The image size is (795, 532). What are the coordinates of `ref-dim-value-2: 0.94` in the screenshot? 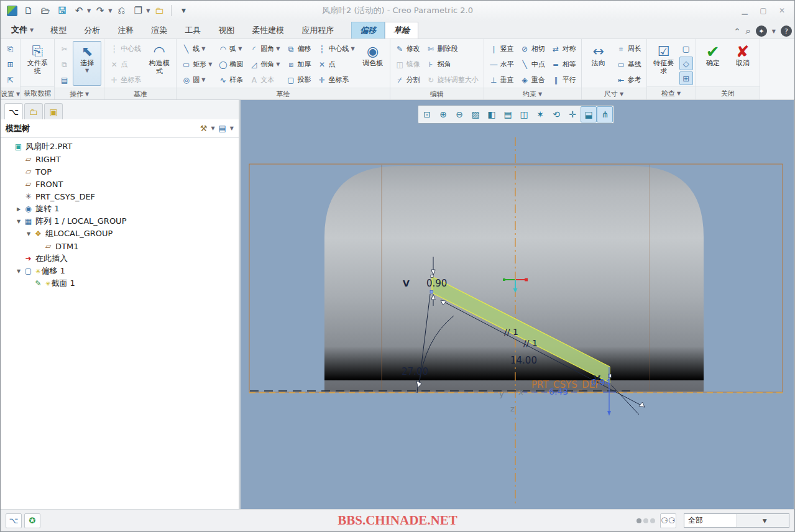 It's located at (600, 382).